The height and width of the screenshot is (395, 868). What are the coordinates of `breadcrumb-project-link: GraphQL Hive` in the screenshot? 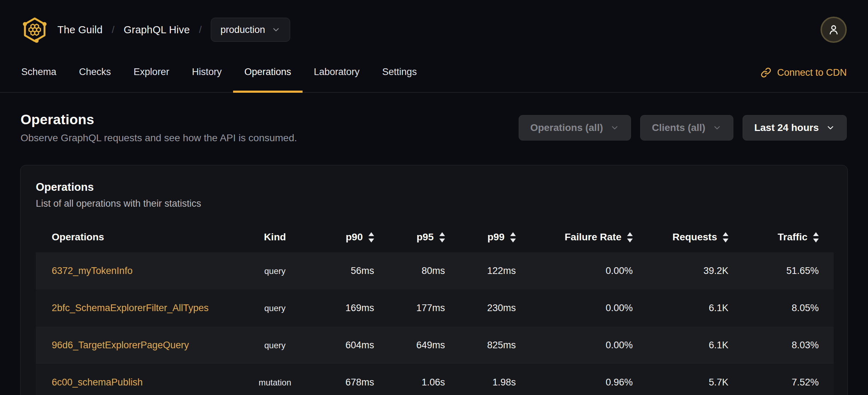 It's located at (157, 30).